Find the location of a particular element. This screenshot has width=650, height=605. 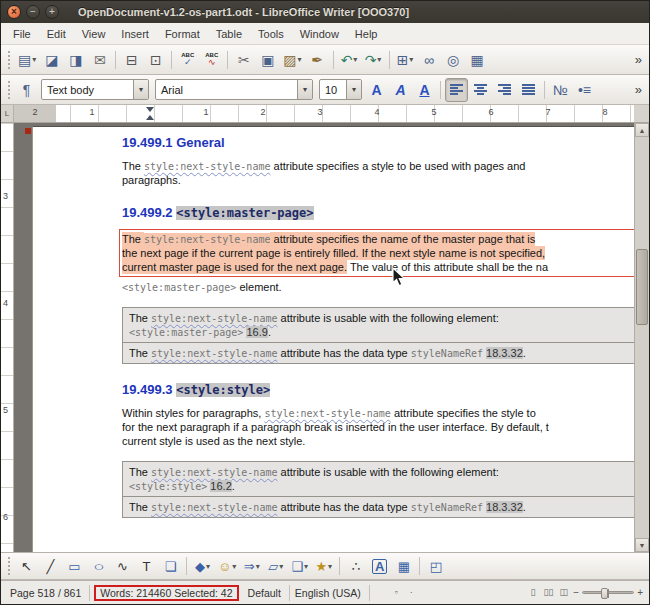

menu-insert: Insert is located at coordinates (135, 34).